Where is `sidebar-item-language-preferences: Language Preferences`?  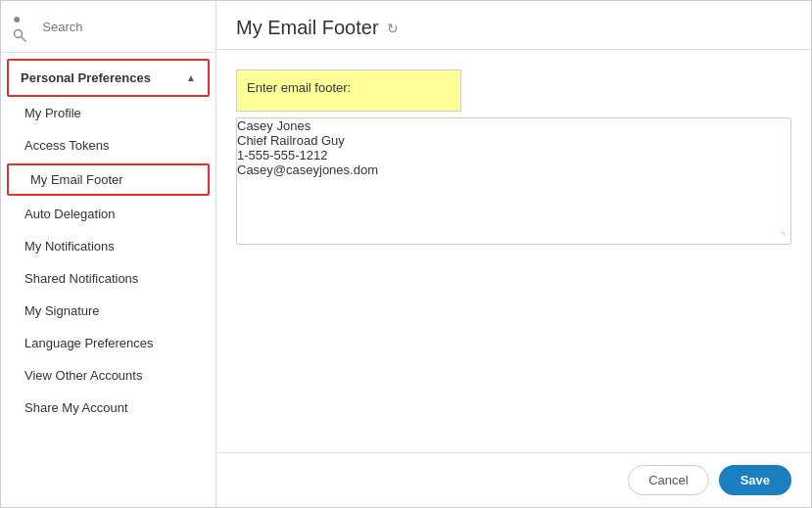 sidebar-item-language-preferences: Language Preferences is located at coordinates (108, 343).